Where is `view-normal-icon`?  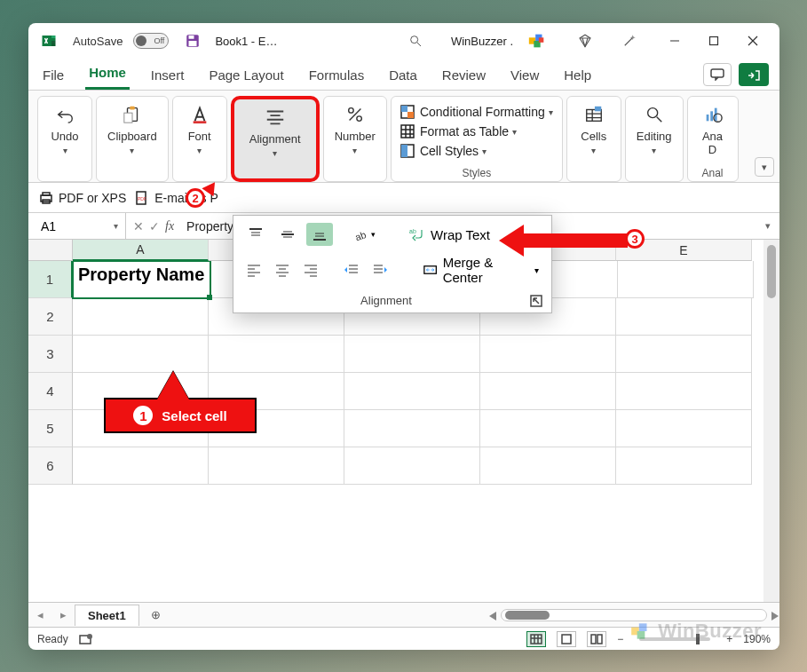
view-normal-icon is located at coordinates (536, 639).